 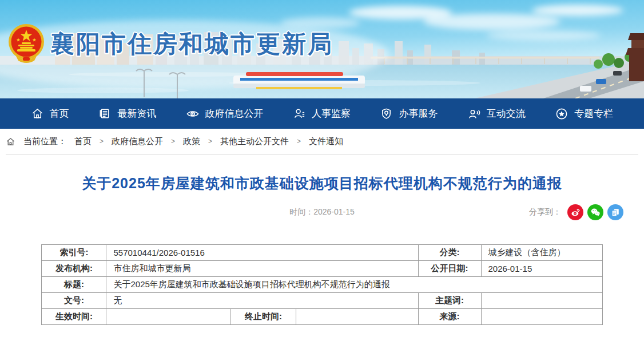 What do you see at coordinates (168, 317) in the screenshot?
I see `effective-date-value` at bounding box center [168, 317].